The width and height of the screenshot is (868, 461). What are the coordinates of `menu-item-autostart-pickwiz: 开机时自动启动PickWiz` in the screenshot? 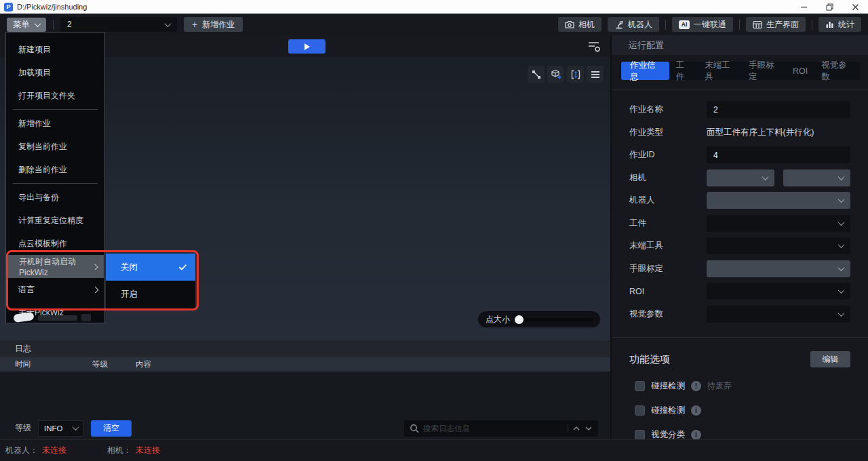 It's located at (56, 266).